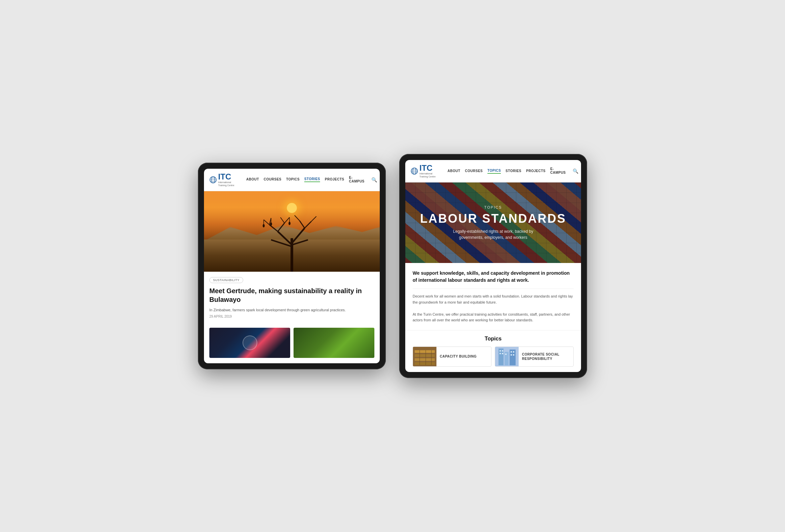  What do you see at coordinates (493, 234) in the screenshot?
I see `hero-subtitle: Legally-established rights at work, back…` at bounding box center [493, 234].